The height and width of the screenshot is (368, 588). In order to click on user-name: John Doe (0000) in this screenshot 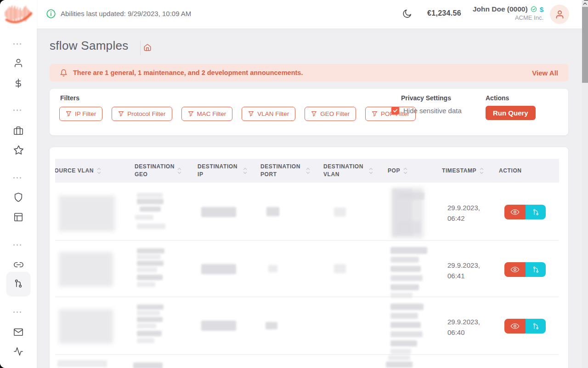, I will do `click(500, 9)`.